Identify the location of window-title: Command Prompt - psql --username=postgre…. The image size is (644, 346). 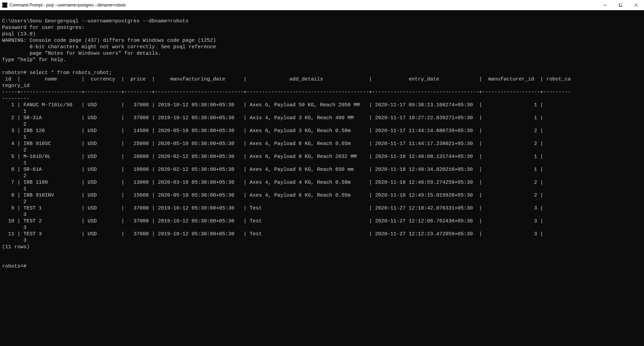
(68, 5).